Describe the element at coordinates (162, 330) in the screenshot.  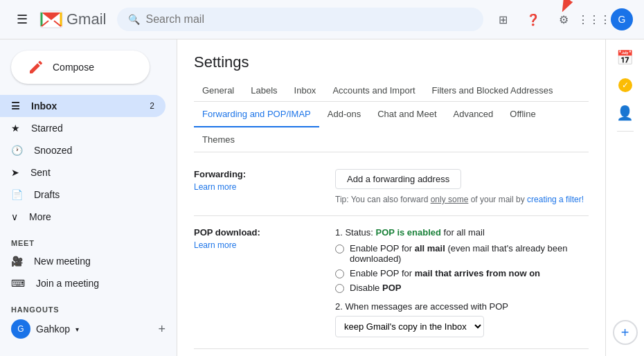
I see `hangouts-add-icon: +` at that location.